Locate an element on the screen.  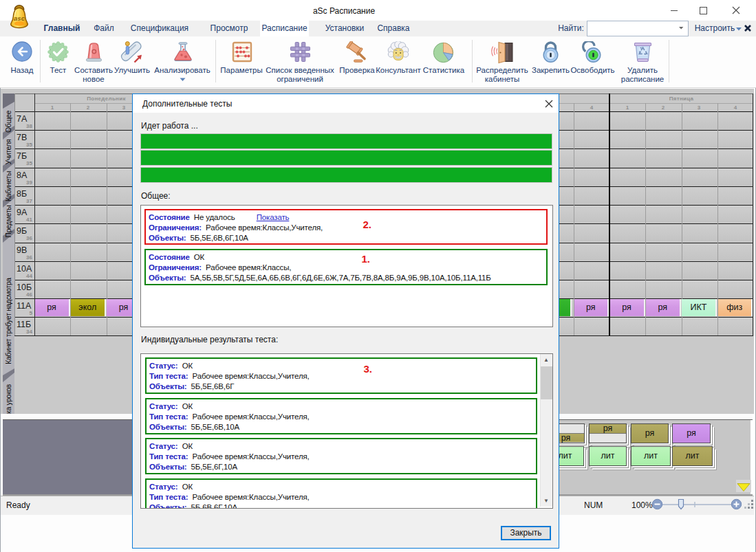
svg-text: ка уроков is located at coordinates (8, 399).